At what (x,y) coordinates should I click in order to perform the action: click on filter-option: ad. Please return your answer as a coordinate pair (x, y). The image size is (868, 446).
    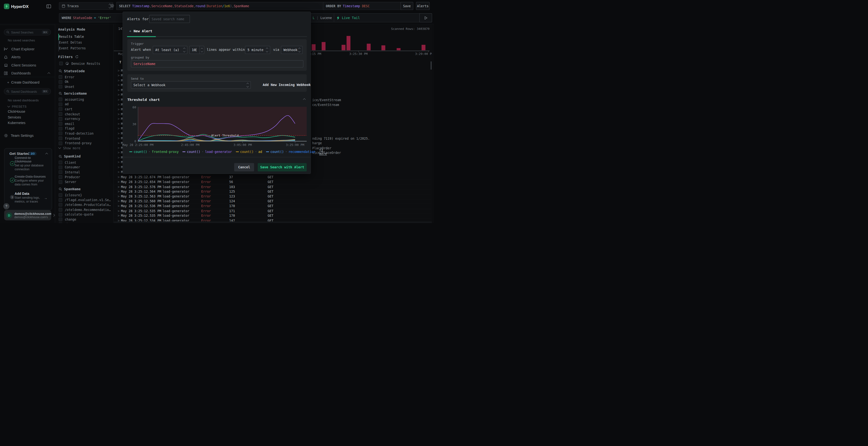
    Looking at the image, I should click on (86, 104).